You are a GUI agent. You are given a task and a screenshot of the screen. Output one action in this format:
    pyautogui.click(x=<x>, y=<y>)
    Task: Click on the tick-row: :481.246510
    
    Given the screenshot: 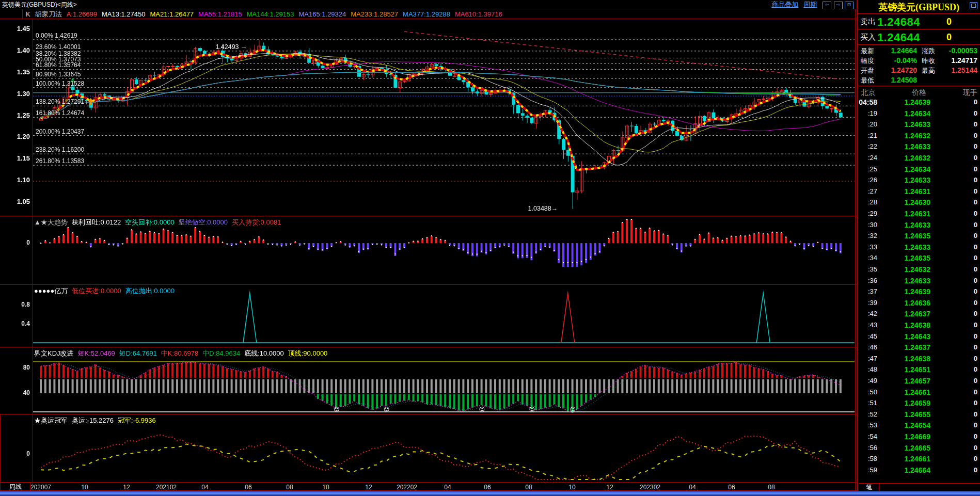 What is the action you would take?
    pyautogui.click(x=919, y=371)
    